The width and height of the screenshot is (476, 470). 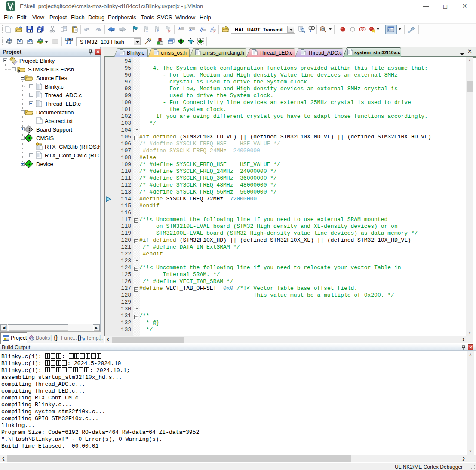 I want to click on svg-text: cmsis_os.h, so click(x=174, y=53).